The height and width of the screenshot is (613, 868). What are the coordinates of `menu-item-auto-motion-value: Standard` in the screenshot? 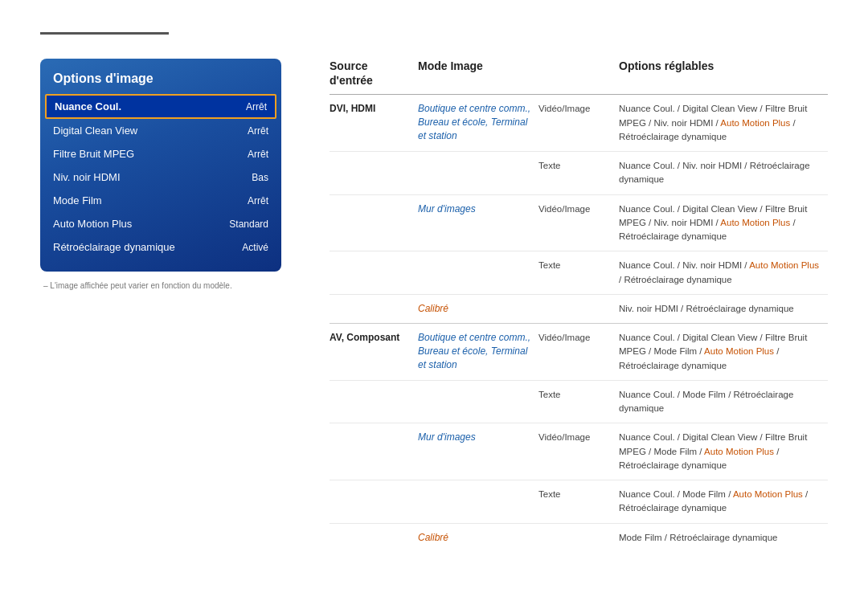 It's located at (249, 224).